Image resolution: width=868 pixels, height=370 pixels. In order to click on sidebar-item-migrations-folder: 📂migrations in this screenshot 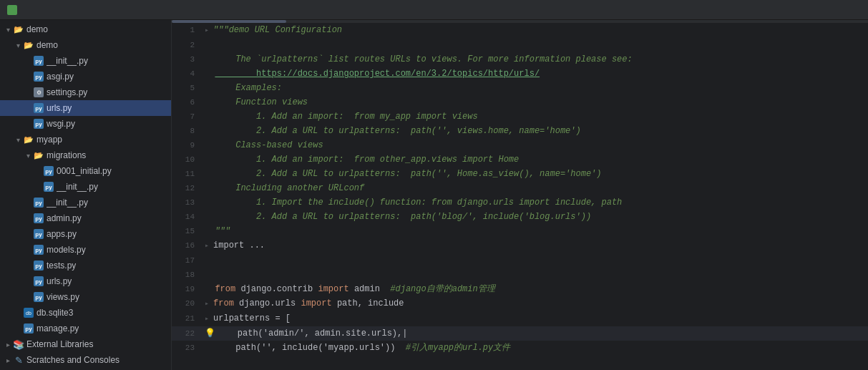, I will do `click(86, 155)`.